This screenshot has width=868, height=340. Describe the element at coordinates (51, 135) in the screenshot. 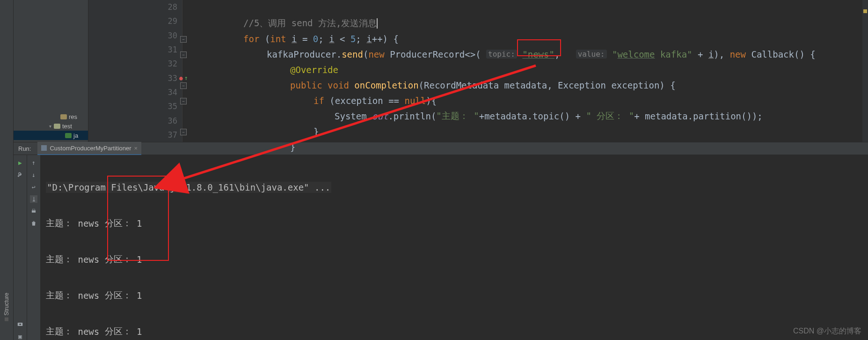

I see `tree-row-java: ja` at that location.